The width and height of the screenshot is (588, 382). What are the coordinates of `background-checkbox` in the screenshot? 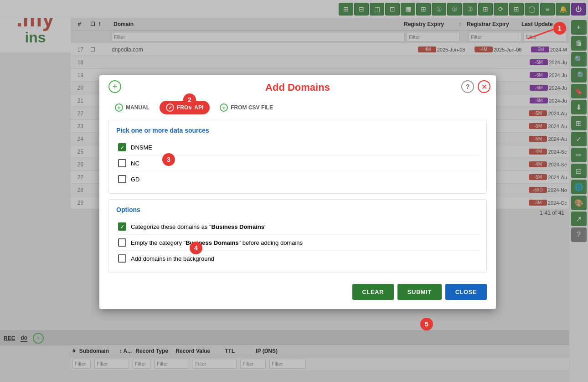 It's located at (122, 258).